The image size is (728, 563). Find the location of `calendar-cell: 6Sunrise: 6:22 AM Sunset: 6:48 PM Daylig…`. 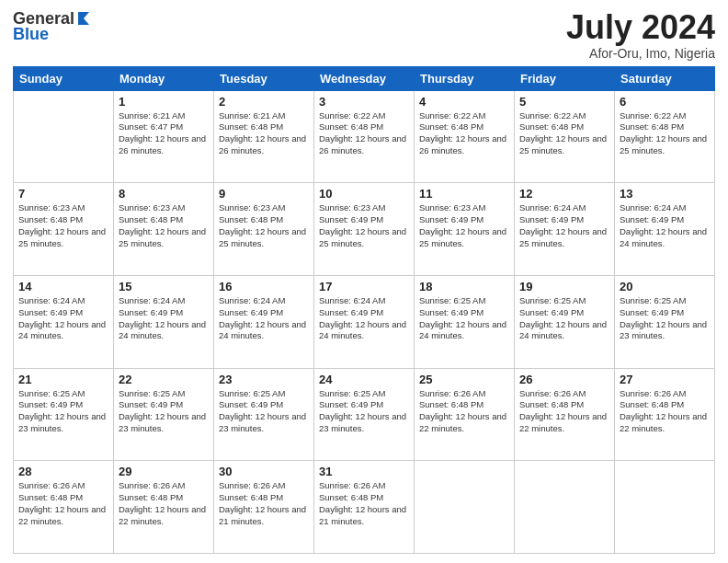

calendar-cell: 6Sunrise: 6:22 AM Sunset: 6:48 PM Daylig… is located at coordinates (665, 136).